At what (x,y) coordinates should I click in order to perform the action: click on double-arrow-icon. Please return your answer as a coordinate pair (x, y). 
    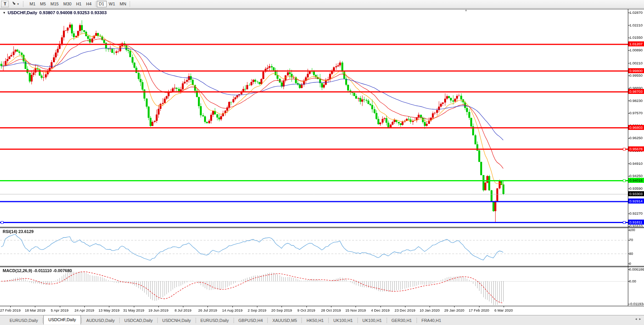
    Looking at the image, I should click on (14, 4).